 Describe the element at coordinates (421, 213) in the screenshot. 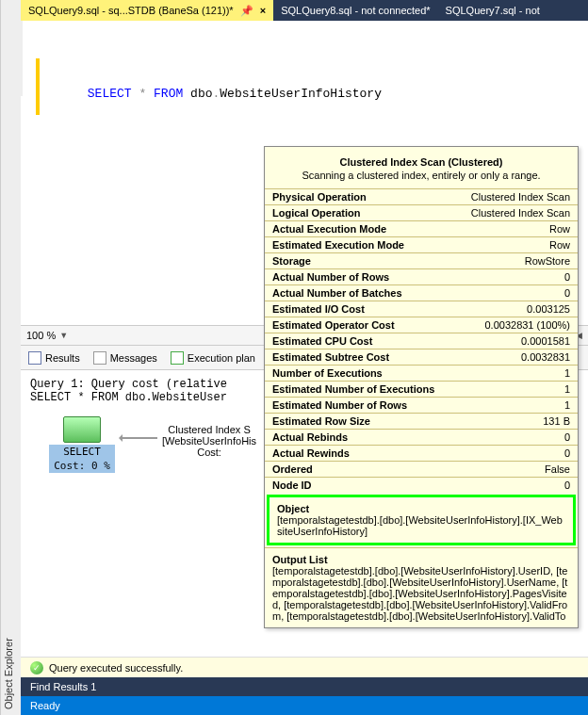

I see `tooltip-row: Logical OperationClustered Index Scan` at that location.